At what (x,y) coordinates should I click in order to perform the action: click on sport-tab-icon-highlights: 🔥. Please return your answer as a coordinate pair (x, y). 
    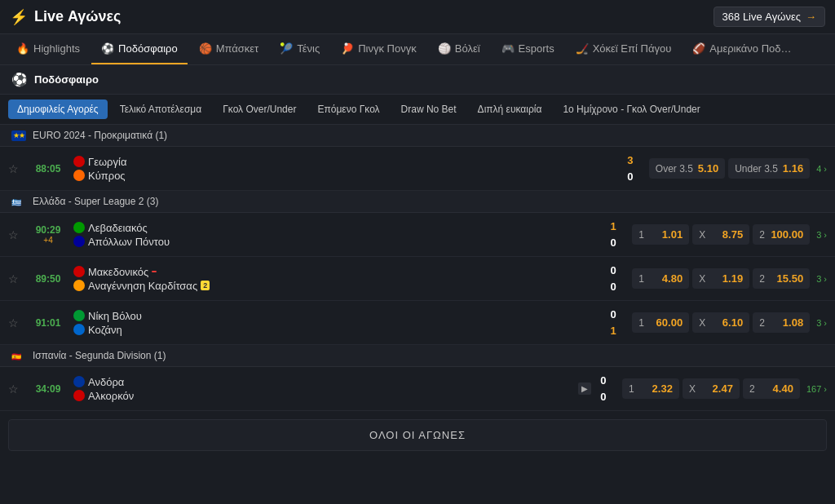
    Looking at the image, I should click on (23, 49).